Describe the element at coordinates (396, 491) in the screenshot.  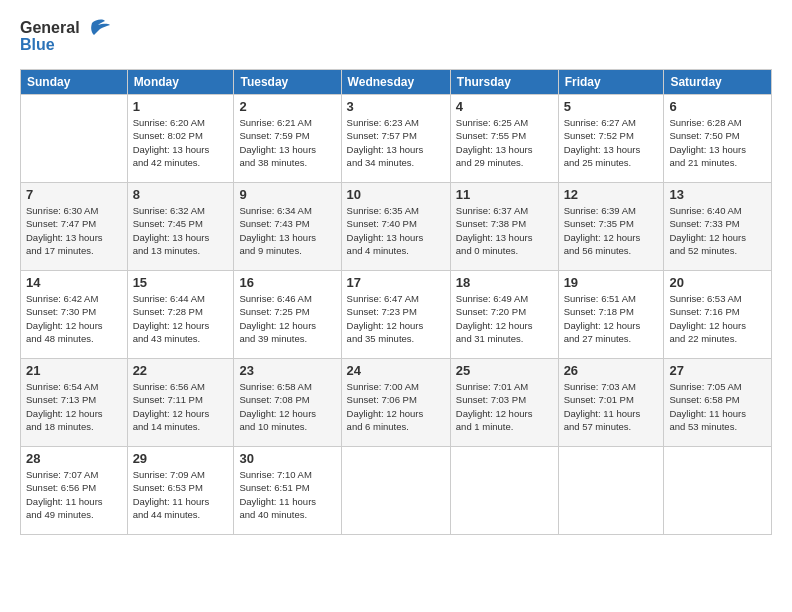
I see `week-row-5: 28Sunrise: 7:07 AMSunset: 6:56 PMDayligh…` at that location.